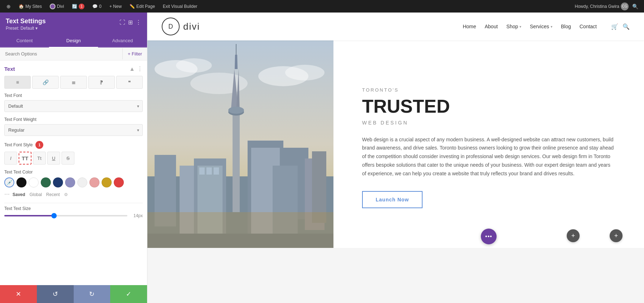 The height and width of the screenshot is (303, 644). Describe the element at coordinates (180, 6) in the screenshot. I see `exit-builder-label: Exit Visual Builder` at that location.